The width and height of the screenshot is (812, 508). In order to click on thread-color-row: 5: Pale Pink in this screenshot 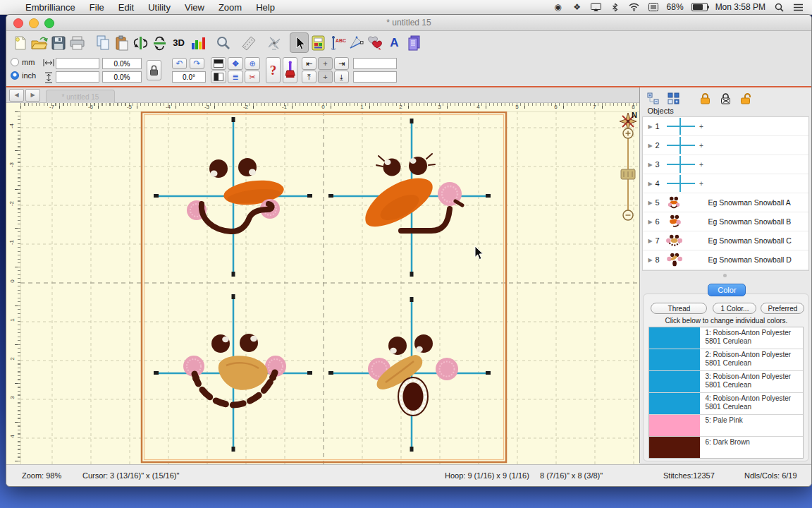, I will do `click(726, 426)`.